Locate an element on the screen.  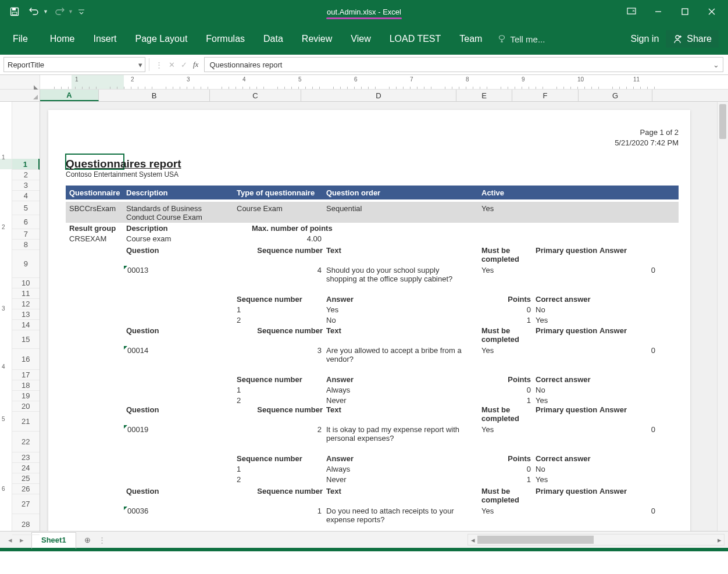
row-header: 12 is located at coordinates (26, 304).